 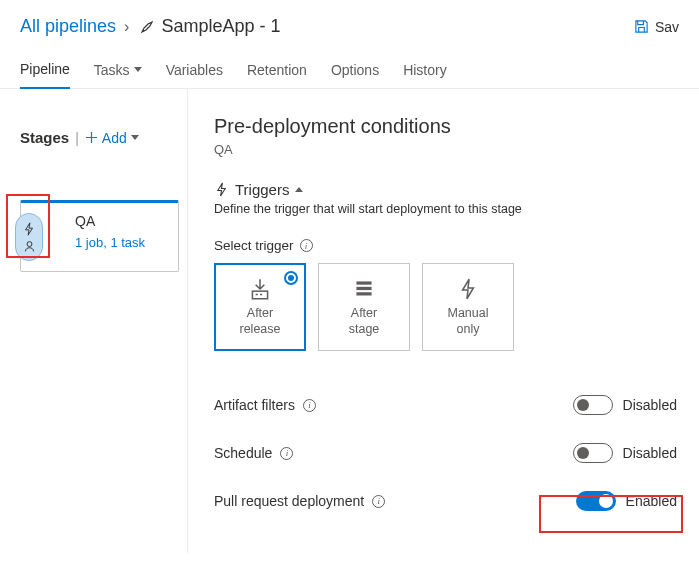 What do you see at coordinates (260, 307) in the screenshot?
I see `trigger-option-after-release: After release` at bounding box center [260, 307].